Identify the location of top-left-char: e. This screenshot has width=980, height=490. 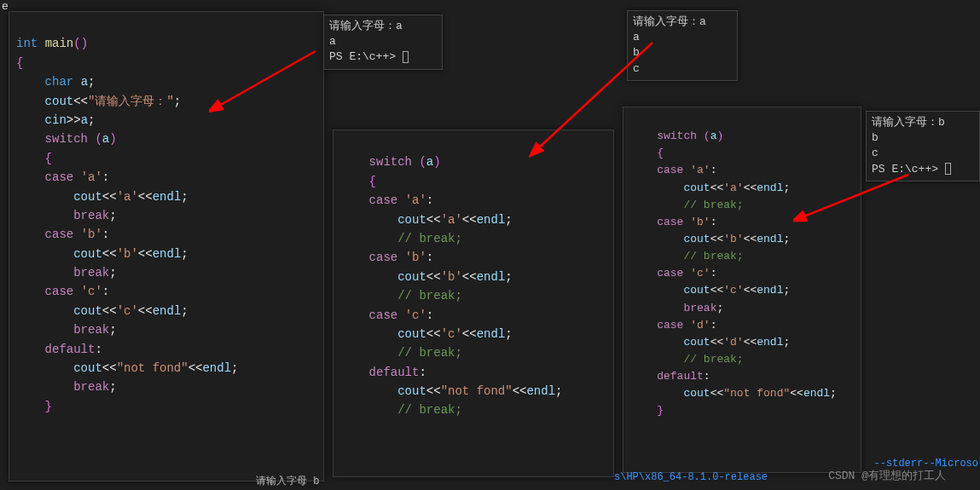
(5, 7).